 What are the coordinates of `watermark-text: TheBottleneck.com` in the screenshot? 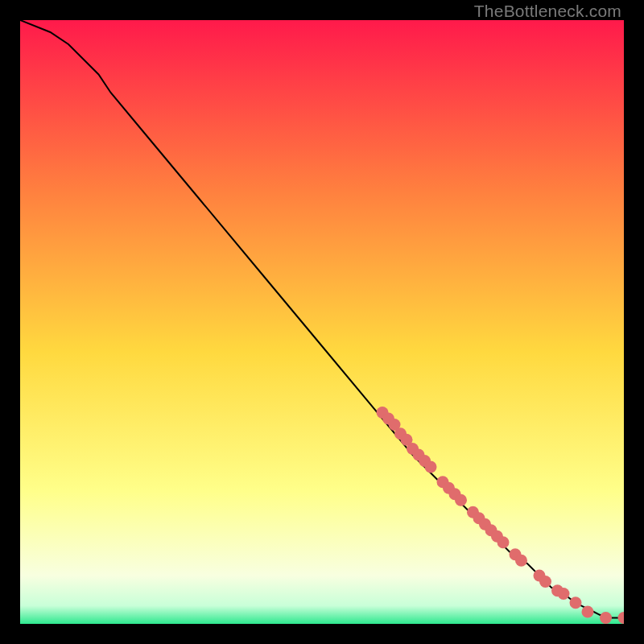 It's located at (547, 11).